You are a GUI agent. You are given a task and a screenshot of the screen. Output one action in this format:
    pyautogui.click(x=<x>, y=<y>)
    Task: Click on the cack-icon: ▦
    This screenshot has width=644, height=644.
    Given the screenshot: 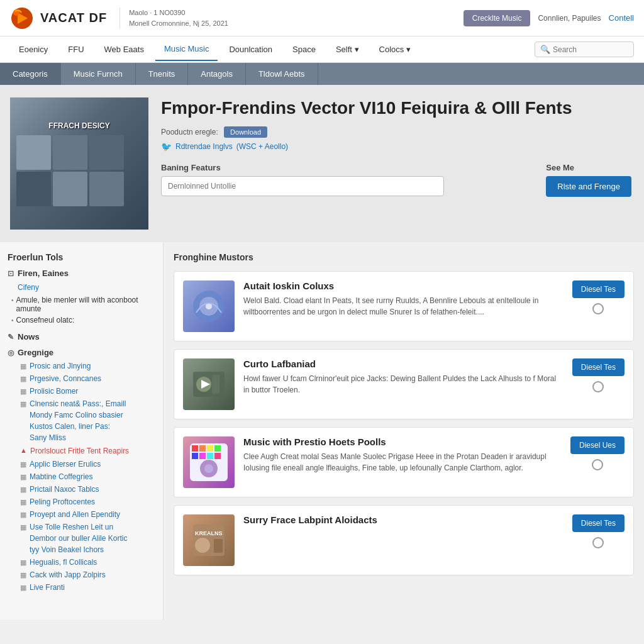 What is the action you would take?
    pyautogui.click(x=23, y=575)
    